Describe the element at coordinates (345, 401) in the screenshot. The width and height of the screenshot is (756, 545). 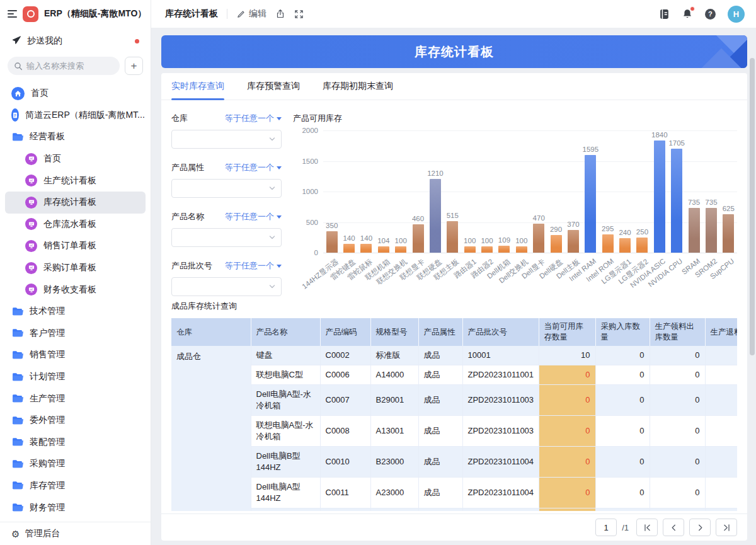
I see `cell-code: C0007` at that location.